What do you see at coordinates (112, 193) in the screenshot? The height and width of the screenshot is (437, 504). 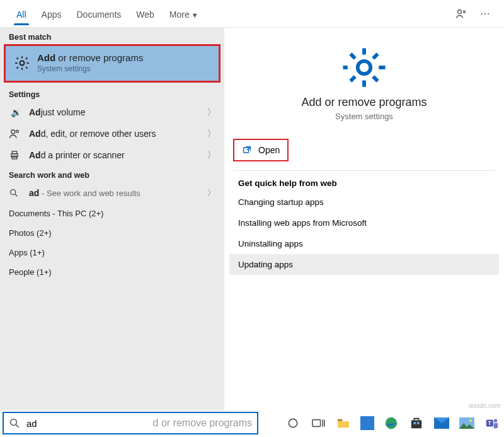 I see `result-web-search: ad - See work and web results 〉` at bounding box center [112, 193].